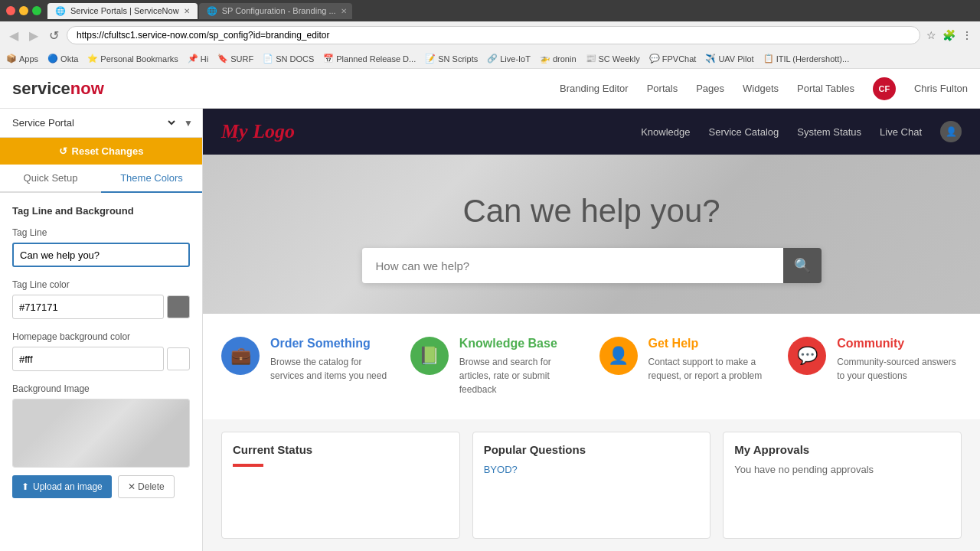 The height and width of the screenshot is (551, 980). I want to click on portal-nav: Knowledge Service Catalog System Status …, so click(801, 132).